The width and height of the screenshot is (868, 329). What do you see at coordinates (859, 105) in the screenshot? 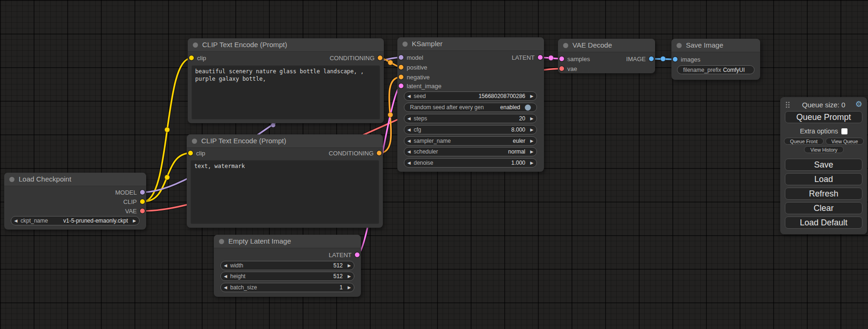
I see `gear-icon: ⚙` at bounding box center [859, 105].